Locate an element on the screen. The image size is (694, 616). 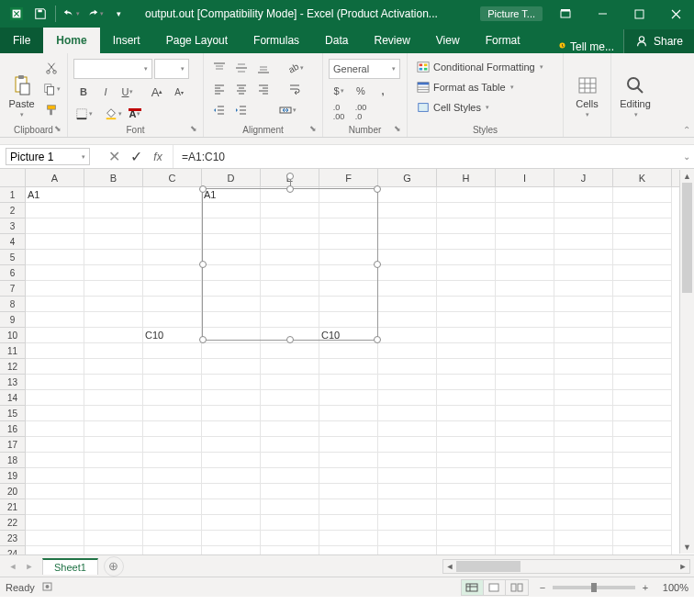
cell-G9 is located at coordinates (408, 319).